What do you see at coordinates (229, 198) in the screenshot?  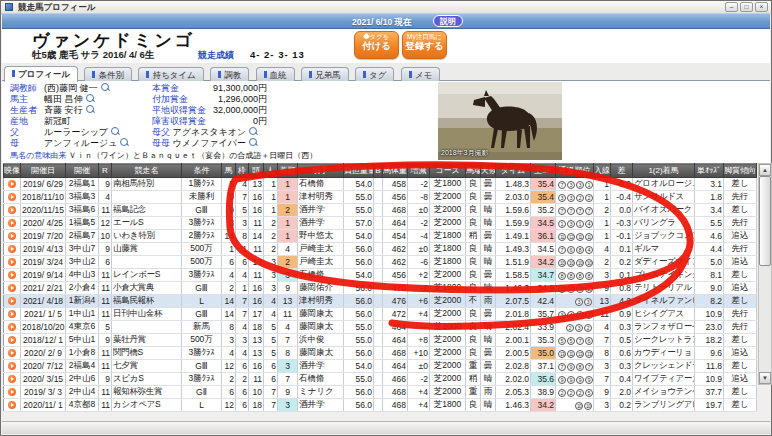 I see `cell-uma: 9` at bounding box center [229, 198].